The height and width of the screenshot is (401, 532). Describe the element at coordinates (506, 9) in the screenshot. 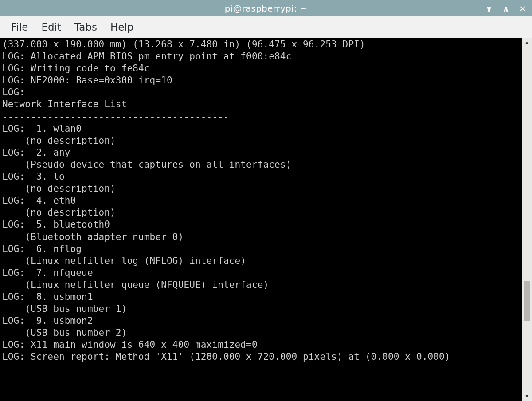

I see `maximize-button: ∧` at that location.